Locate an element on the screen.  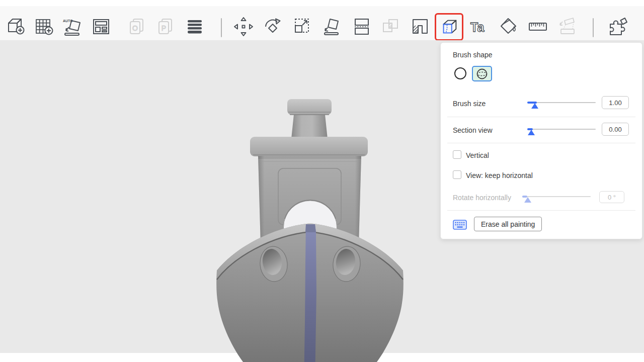
keyboard-shortcut-icon is located at coordinates (460, 225).